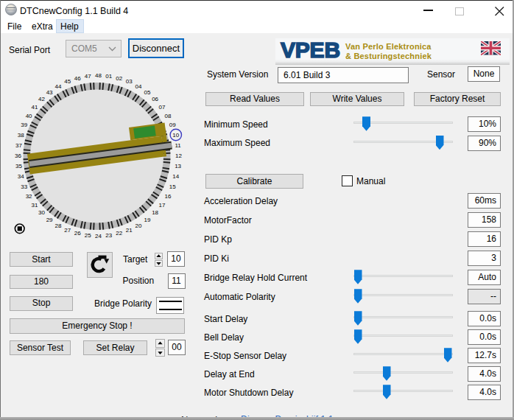 The image size is (514, 420). What do you see at coordinates (68, 81) in the screenshot?
I see `svg-text: 45` at bounding box center [68, 81].